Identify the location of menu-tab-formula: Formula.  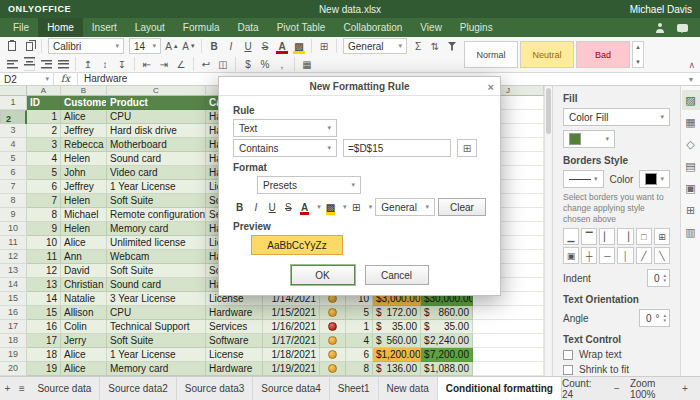
(202, 28).